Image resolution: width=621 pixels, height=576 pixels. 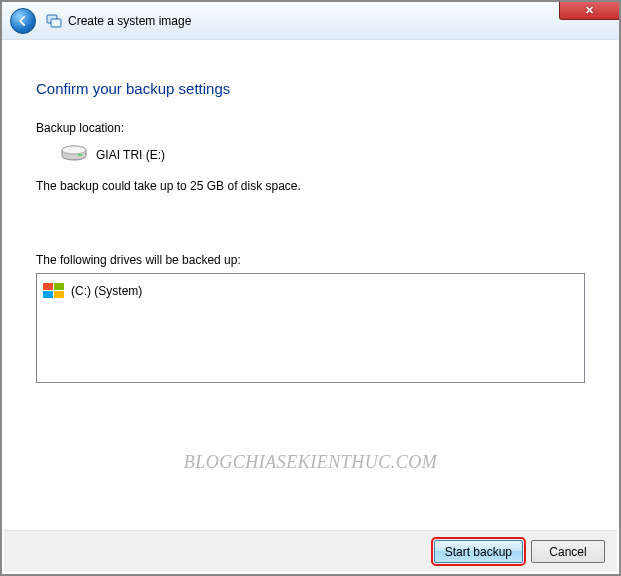 I want to click on backup-size-note: The backup could take up to 25 GB of dis…, so click(x=310, y=186).